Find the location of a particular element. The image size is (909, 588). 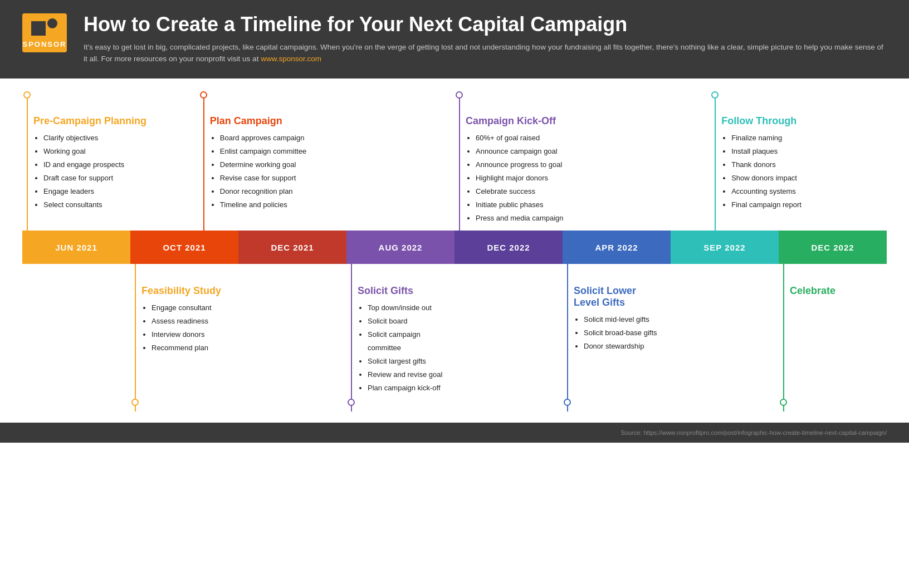

list-item: Final campaign report is located at coordinates (805, 205).